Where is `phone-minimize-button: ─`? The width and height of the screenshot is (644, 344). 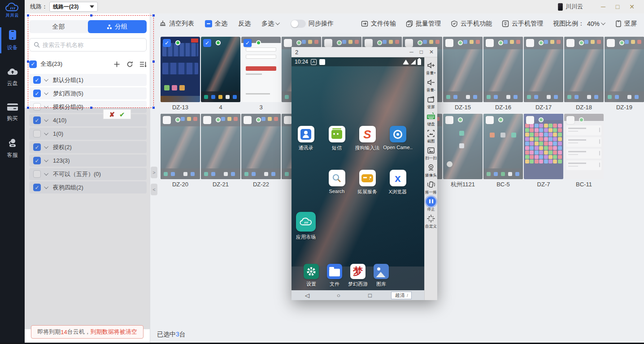
phone-minimize-button: ─ is located at coordinates (412, 52).